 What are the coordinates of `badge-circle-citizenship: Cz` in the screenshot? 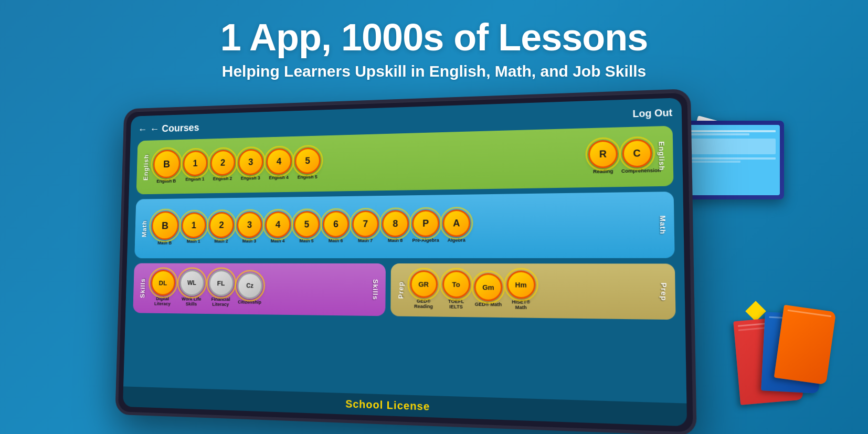 It's located at (250, 285).